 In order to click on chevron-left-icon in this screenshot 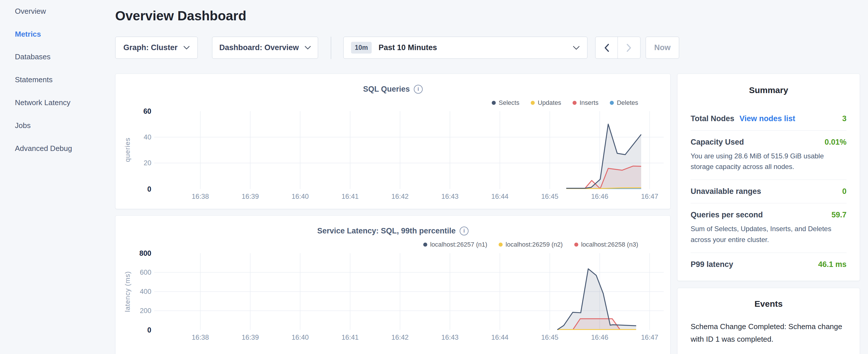, I will do `click(607, 48)`.